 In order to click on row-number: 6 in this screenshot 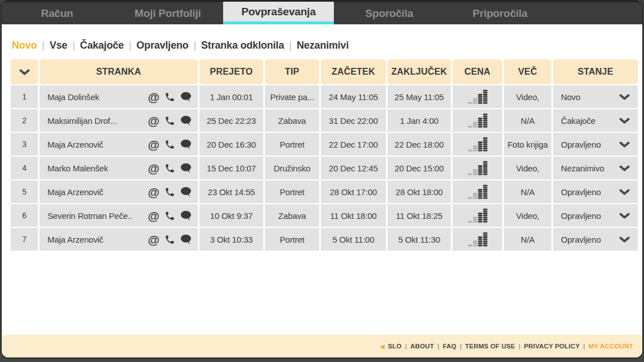, I will do `click(24, 216)`.